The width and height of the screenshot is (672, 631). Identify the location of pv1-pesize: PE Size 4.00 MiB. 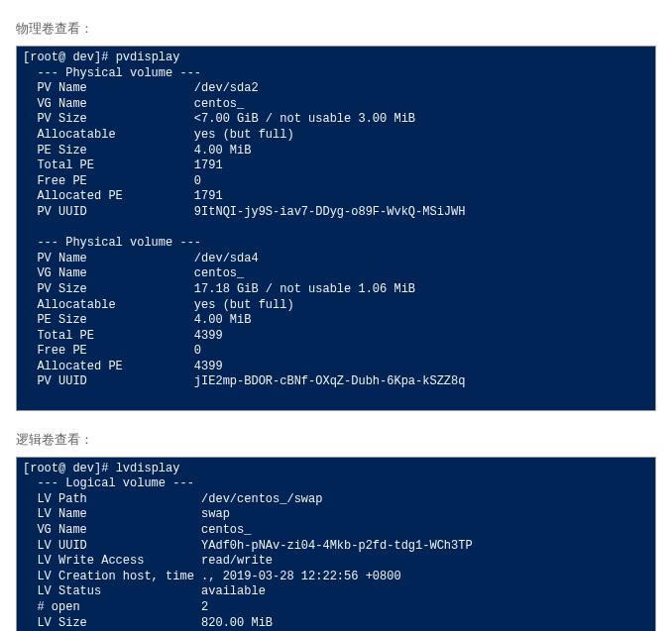
(137, 151).